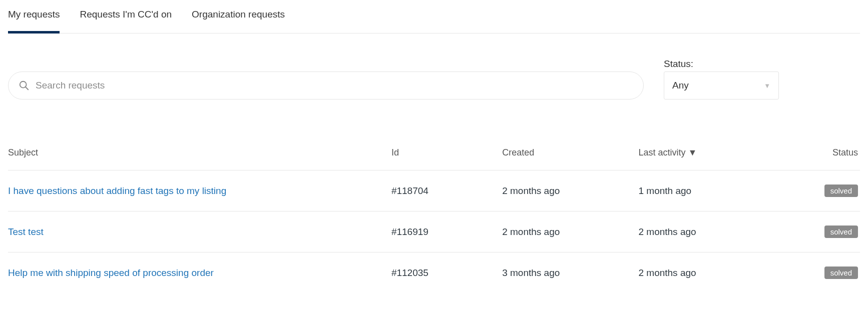 This screenshot has width=868, height=309. Describe the element at coordinates (721, 86) in the screenshot. I see `status-select: Any ▼` at that location.